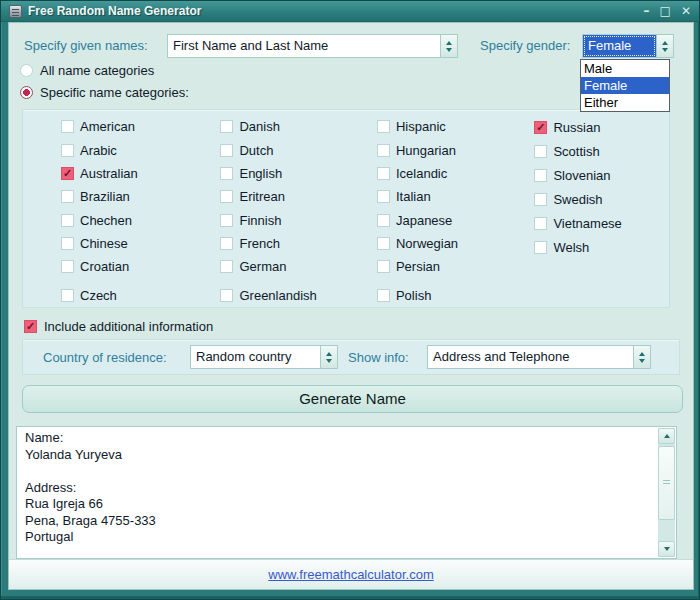  Describe the element at coordinates (350, 574) in the screenshot. I see `website-link: www.freemathcalculator.com` at that location.